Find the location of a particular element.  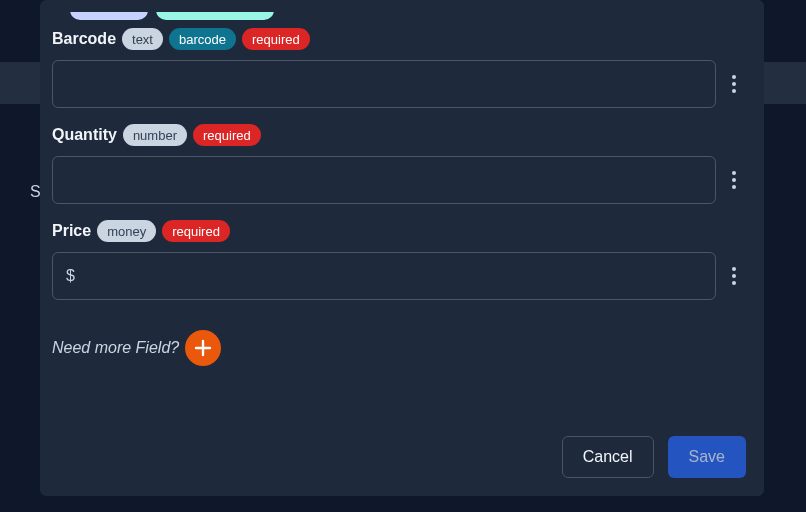

money-input-wrap: $ is located at coordinates (384, 276).